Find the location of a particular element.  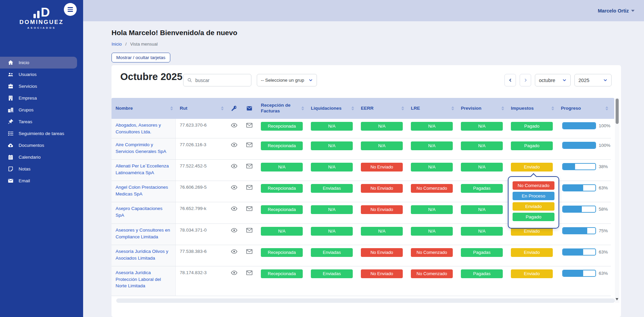

hamburger-menu-button is located at coordinates (70, 9).